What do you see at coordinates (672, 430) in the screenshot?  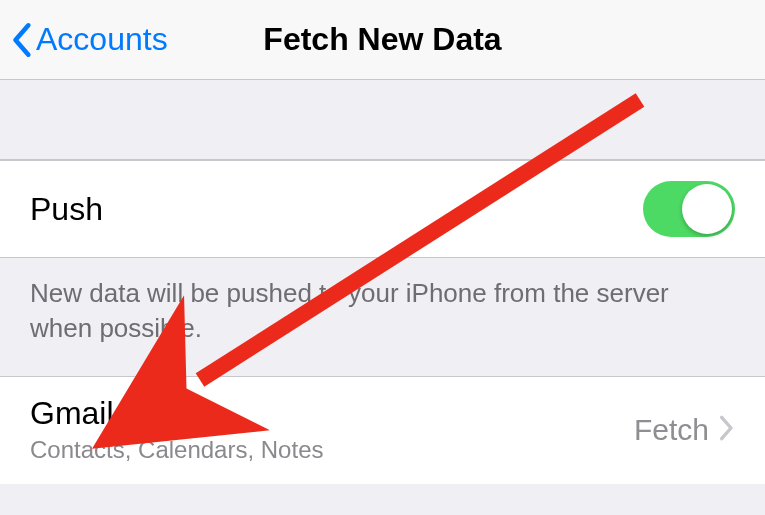 I see `account-mode: Fetch` at bounding box center [672, 430].